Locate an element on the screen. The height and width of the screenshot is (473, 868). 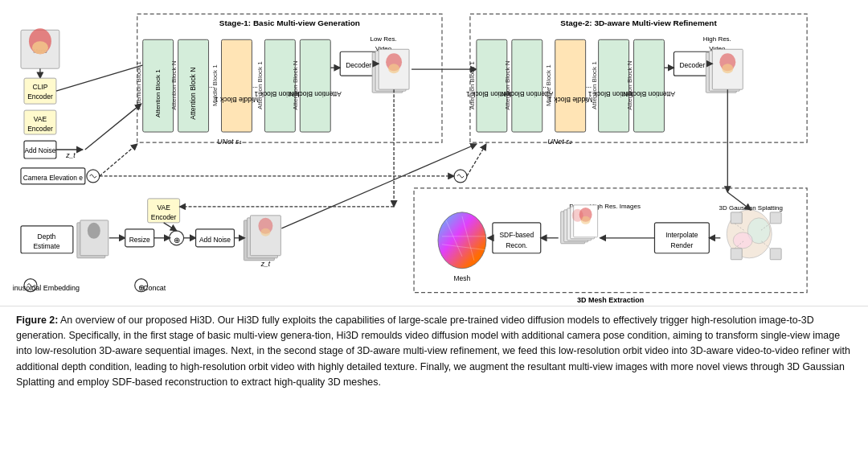
zt-label-top: z_t is located at coordinates (71, 155).